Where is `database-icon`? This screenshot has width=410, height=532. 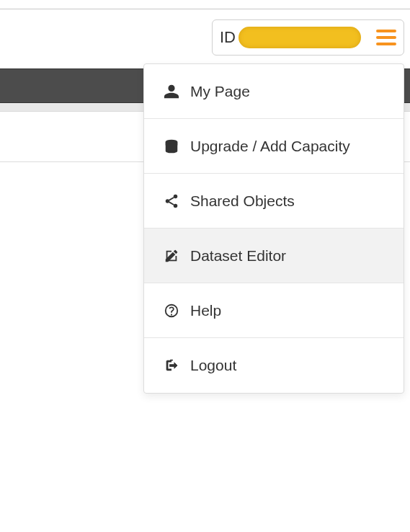 database-icon is located at coordinates (171, 146).